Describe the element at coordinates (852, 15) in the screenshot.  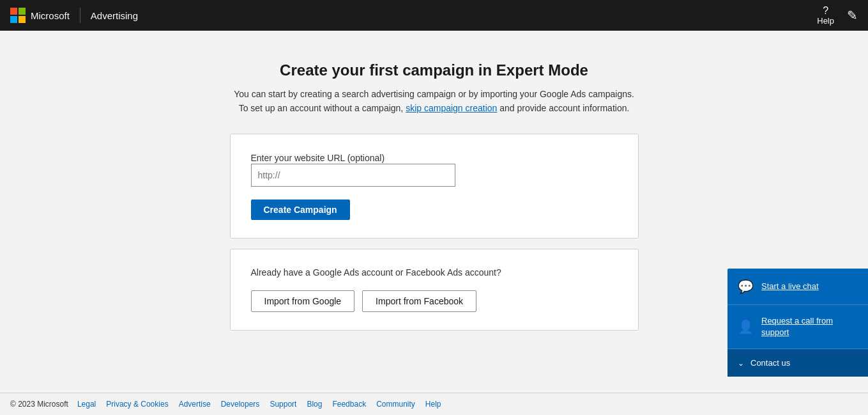
I see `user-icon: ✎` at that location.